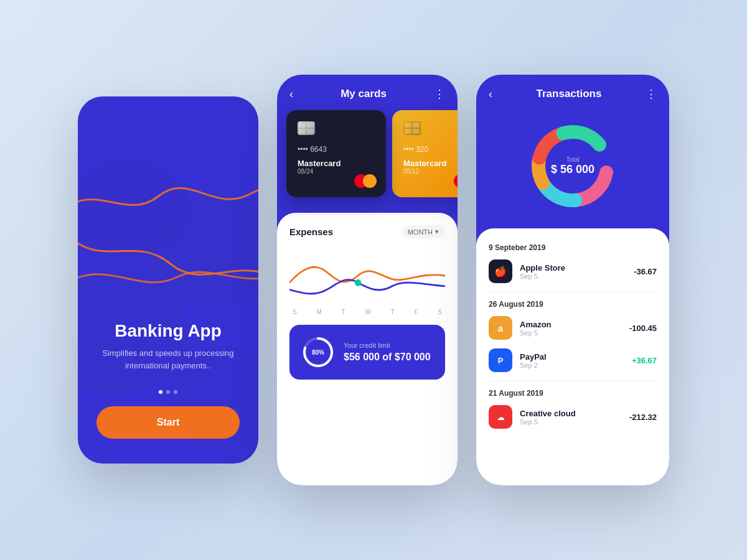 The width and height of the screenshot is (747, 560). What do you see at coordinates (643, 417) in the screenshot?
I see `creative-cloud-amount: -212.32` at bounding box center [643, 417].